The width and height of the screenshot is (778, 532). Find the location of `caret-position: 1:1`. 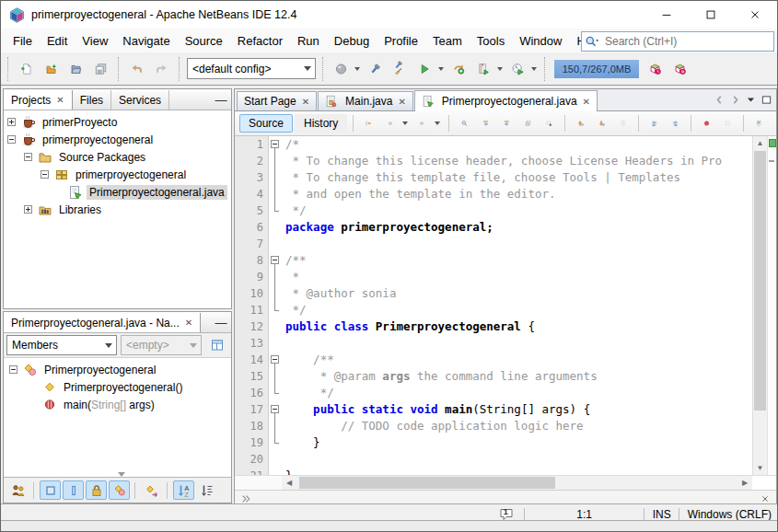

caret-position: 1:1 is located at coordinates (585, 515).